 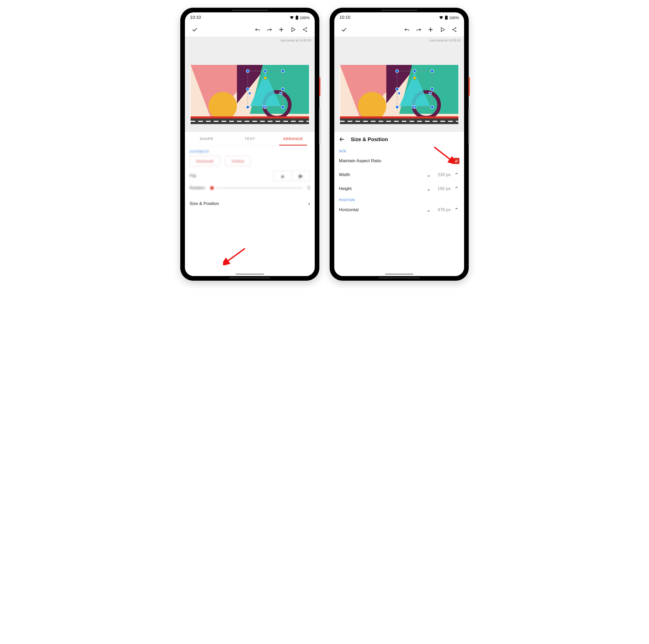 What do you see at coordinates (382, 175) in the screenshot?
I see `width-label: Width` at bounding box center [382, 175].